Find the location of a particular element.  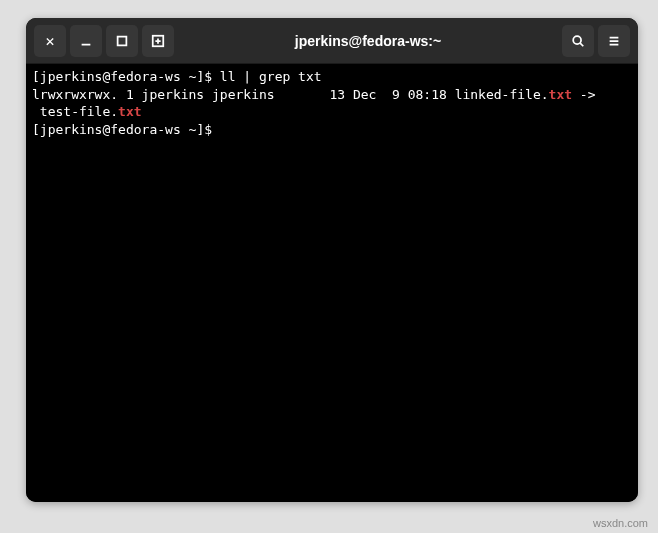

hamburger-icon is located at coordinates (614, 41).